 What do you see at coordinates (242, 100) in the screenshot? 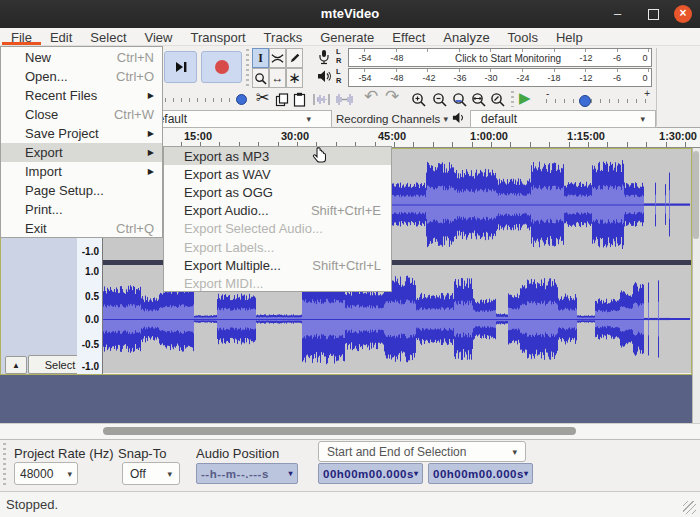
I see `play-speed-thumb` at bounding box center [242, 100].